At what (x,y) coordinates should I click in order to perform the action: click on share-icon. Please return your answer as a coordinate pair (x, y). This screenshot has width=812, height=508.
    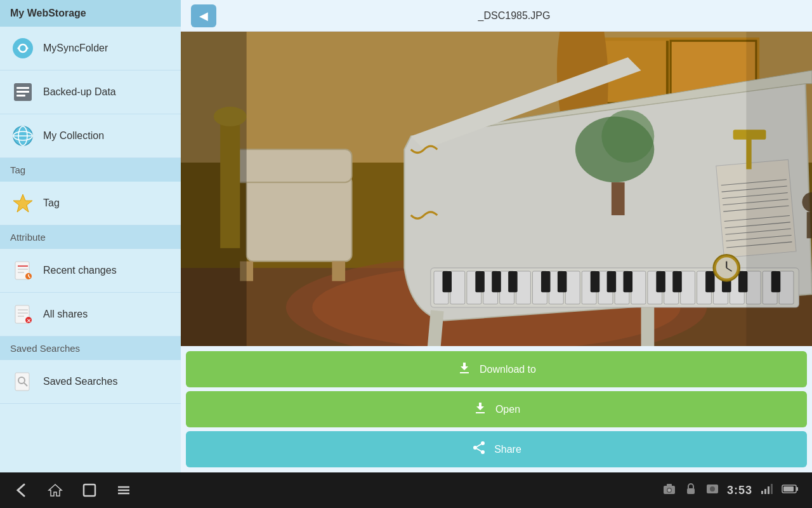
    Looking at the image, I should click on (479, 450).